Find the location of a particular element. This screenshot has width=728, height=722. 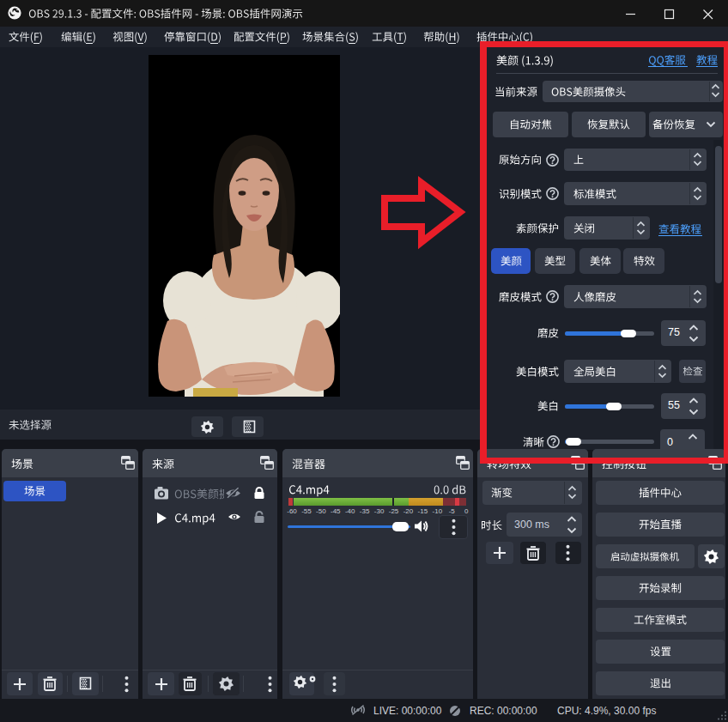

svg-text: -10 is located at coordinates (438, 512).